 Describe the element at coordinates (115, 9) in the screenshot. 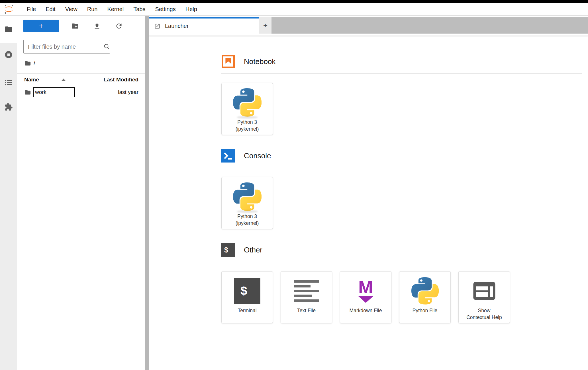

I see `menu-kernel: Kernel` at that location.